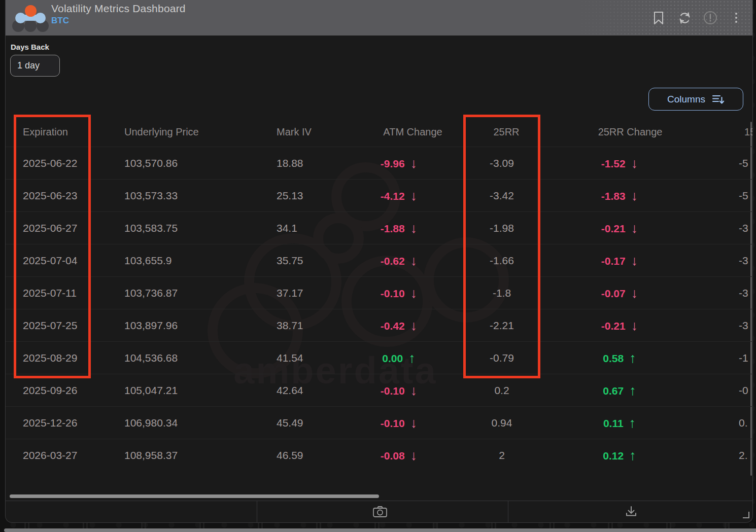  I want to click on cell-expiration: 2025-07-04, so click(59, 261).